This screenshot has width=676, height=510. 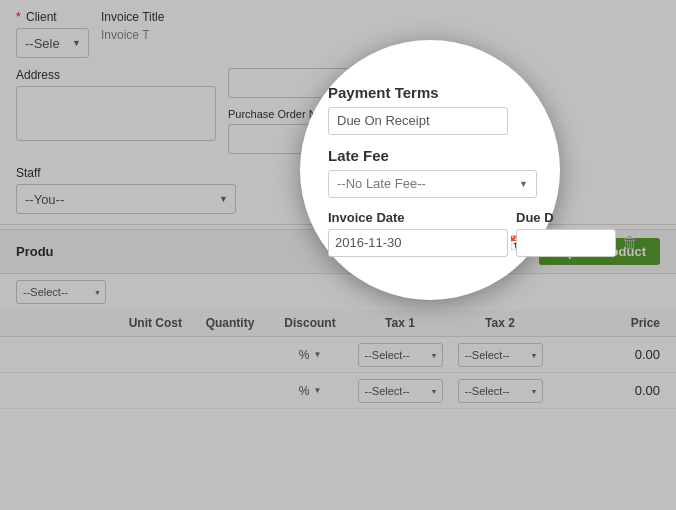 What do you see at coordinates (52, 43) in the screenshot?
I see `client-select-wrapper: --Sele` at bounding box center [52, 43].